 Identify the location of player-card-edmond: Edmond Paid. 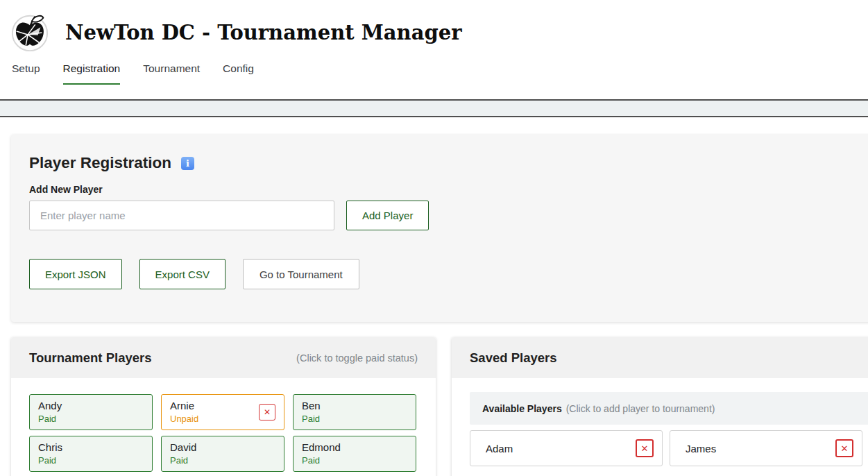
(355, 454).